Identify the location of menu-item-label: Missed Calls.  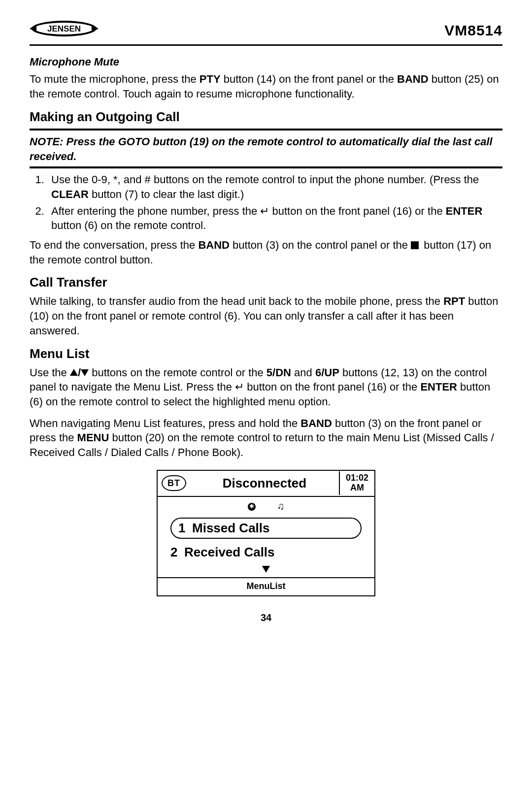
(231, 528).